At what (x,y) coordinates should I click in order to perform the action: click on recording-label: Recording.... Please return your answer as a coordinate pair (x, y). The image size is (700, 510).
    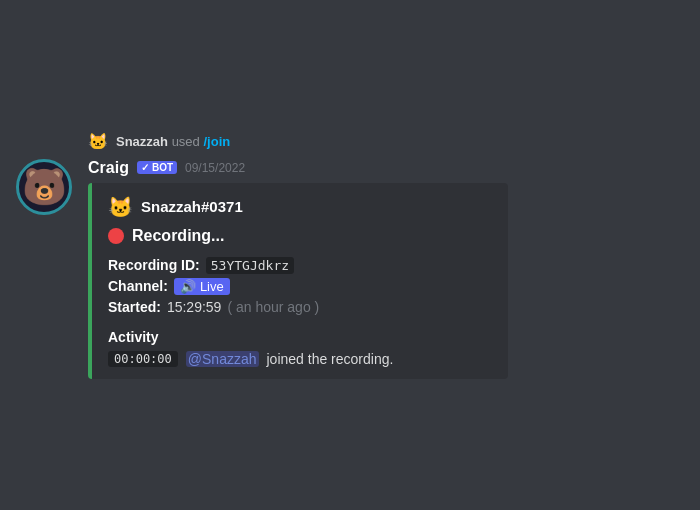
    Looking at the image, I should click on (178, 236).